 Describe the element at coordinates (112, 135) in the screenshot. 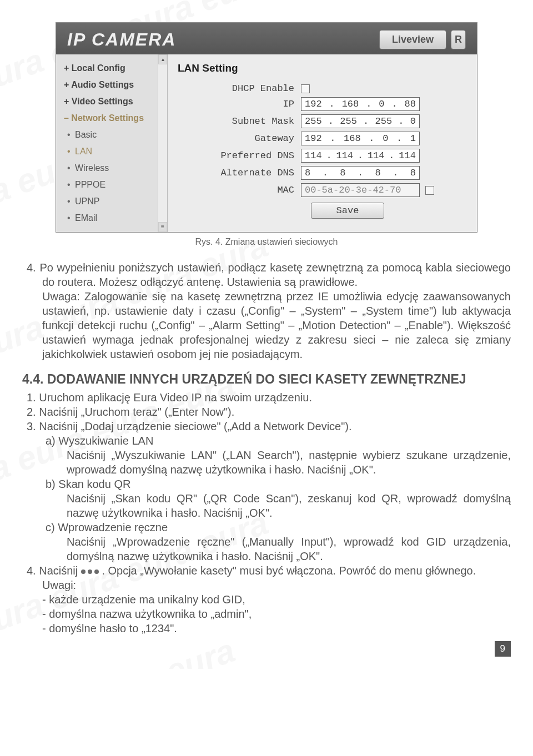

I see `sidebar-item-basic: Basic` at that location.